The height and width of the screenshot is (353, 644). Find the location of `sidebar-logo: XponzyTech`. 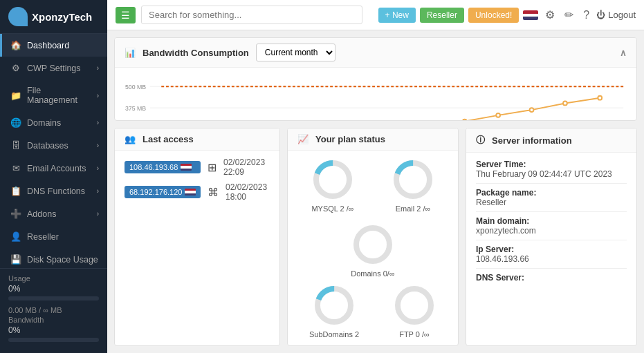

sidebar-logo: XponzyTech is located at coordinates (54, 17).